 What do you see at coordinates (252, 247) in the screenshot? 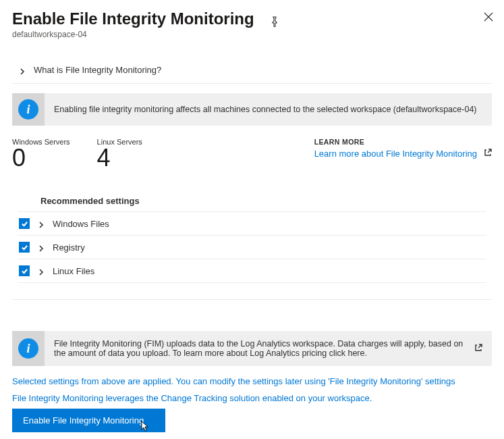
I see `setting-registry: Registry` at bounding box center [252, 247].